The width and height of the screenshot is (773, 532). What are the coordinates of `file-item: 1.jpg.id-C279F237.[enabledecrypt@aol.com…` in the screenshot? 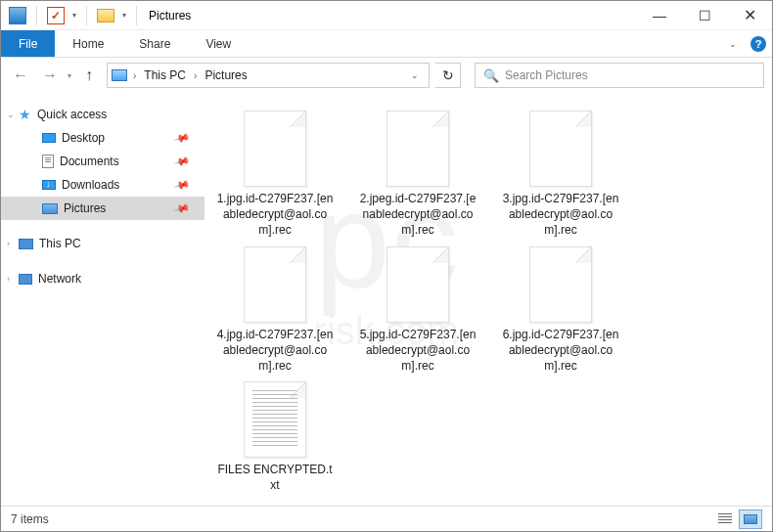 It's located at (275, 174).